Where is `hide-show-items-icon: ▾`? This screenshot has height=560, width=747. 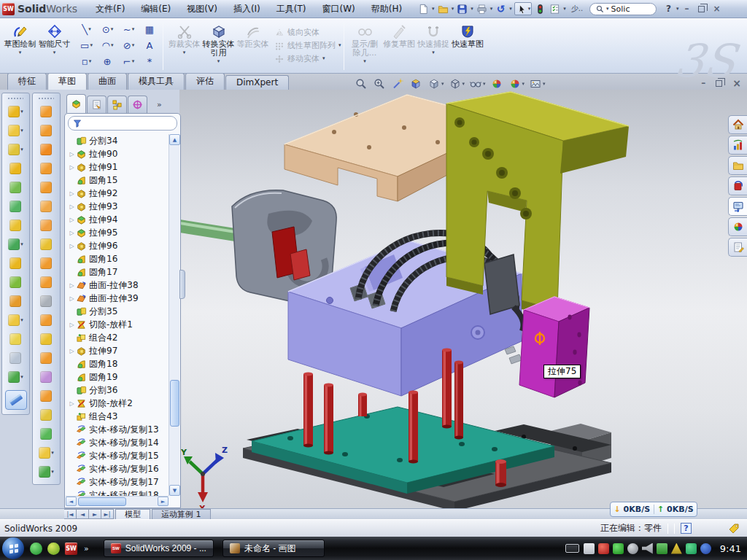
hide-show-items-icon: ▾ is located at coordinates (478, 84).